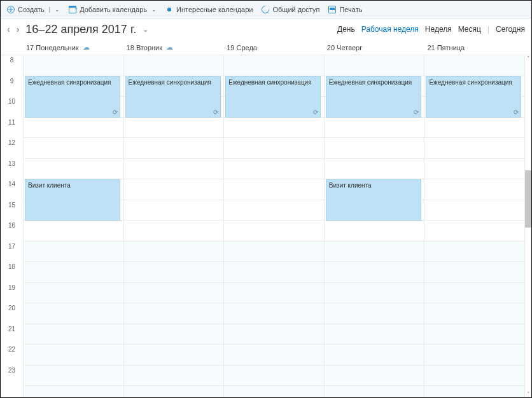 The height and width of the screenshot is (398, 532). I want to click on day-header: 19 Среда, so click(274, 48).